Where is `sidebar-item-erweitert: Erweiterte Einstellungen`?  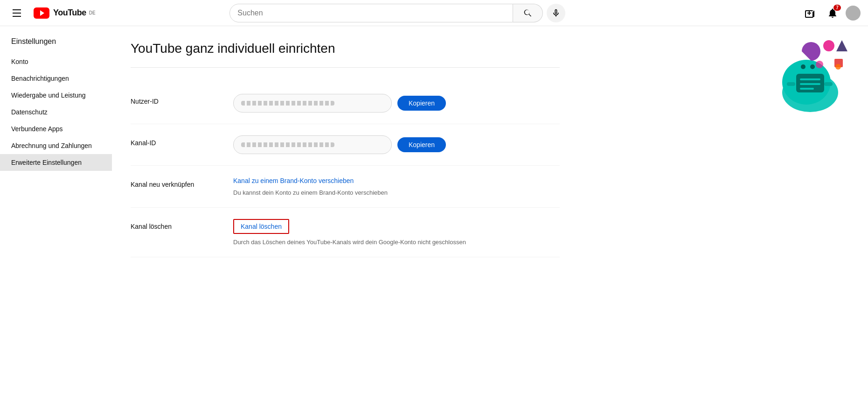
sidebar-item-erweitert: Erweiterte Einstellungen is located at coordinates (56, 162).